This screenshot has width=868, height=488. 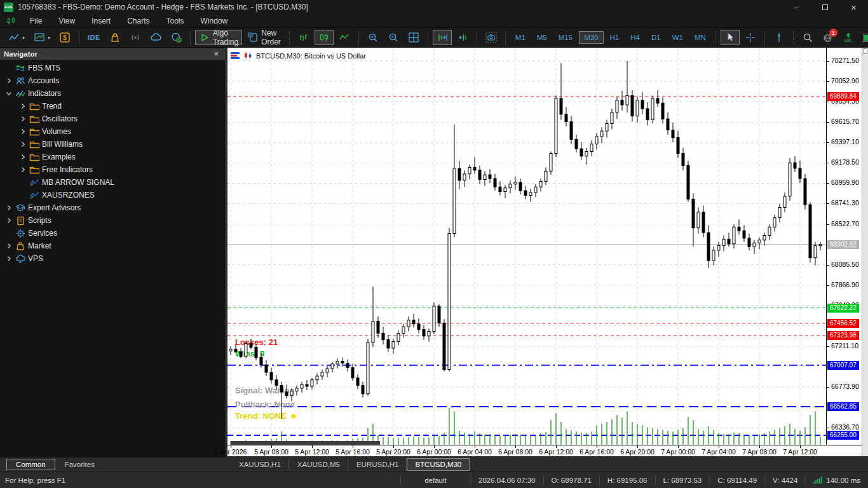 I want to click on chevron-down-icon, so click(x=9, y=93).